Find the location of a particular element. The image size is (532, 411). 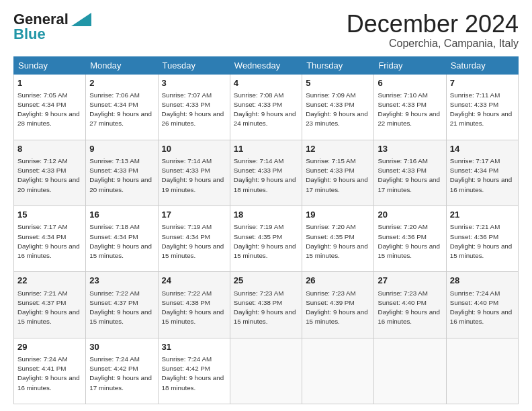

day-cell: 21Sunrise: 7:21 AMSunset: 4:36 PMDayligh… is located at coordinates (482, 239).